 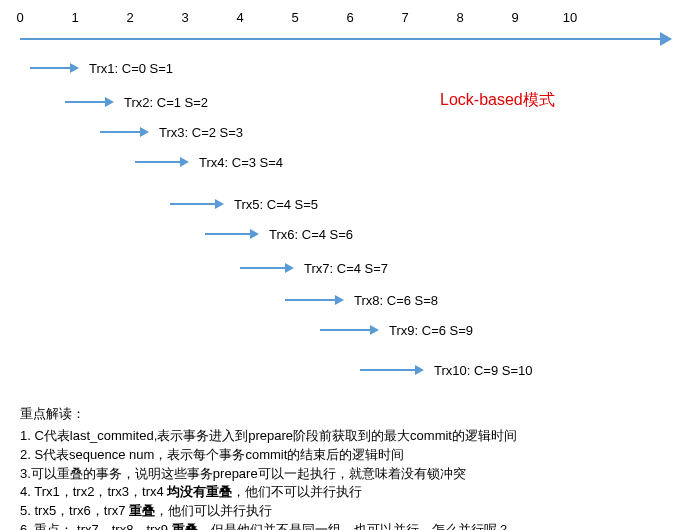 I want to click on mode-label: Lock-based模式, so click(x=498, y=100).